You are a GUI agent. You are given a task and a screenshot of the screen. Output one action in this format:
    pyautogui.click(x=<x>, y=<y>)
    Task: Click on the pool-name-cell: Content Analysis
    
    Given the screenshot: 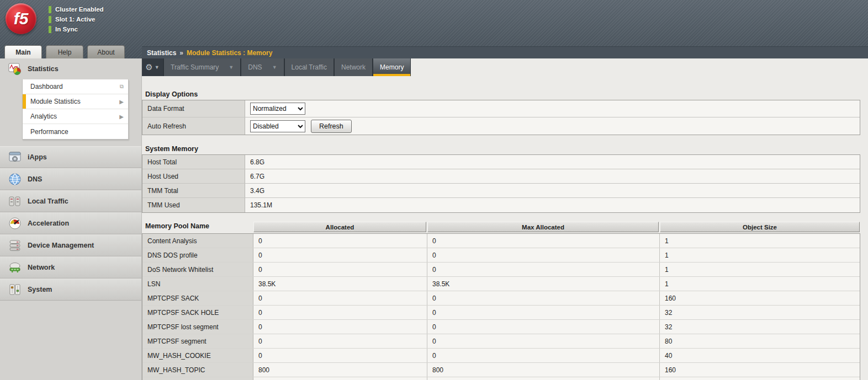 What is the action you would take?
    pyautogui.click(x=198, y=240)
    